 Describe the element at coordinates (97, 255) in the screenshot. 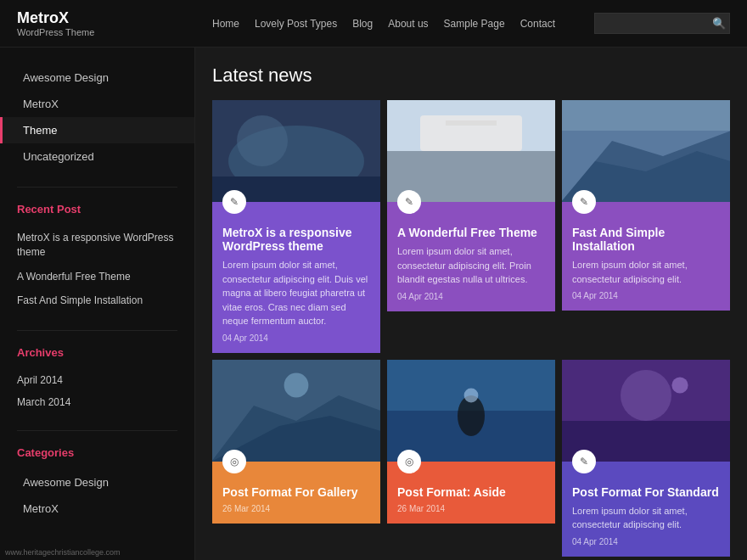

I see `sidebar-recent-section: Recent Post MetroX is a responsive WordP…` at that location.